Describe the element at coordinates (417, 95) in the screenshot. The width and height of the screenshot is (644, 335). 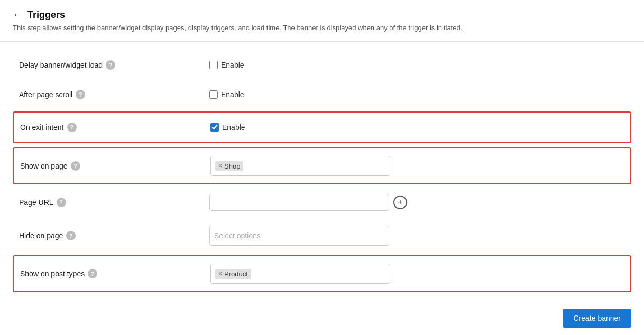
I see `control-scroll: Enable` at that location.